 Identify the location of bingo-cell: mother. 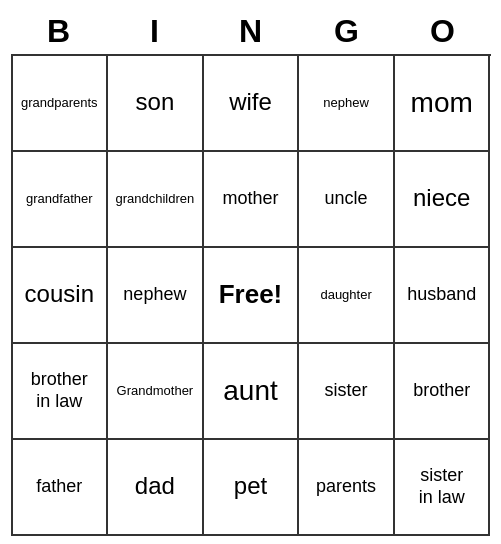
(252, 200).